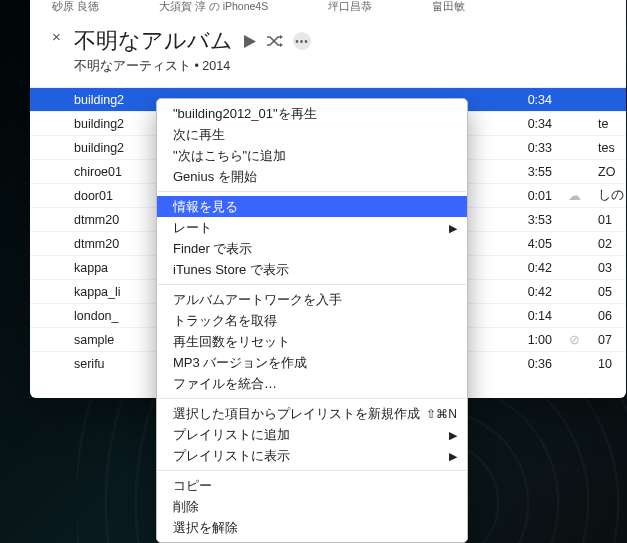 The image size is (627, 543). Describe the element at coordinates (609, 124) in the screenshot. I see `track-extra: te` at that location.